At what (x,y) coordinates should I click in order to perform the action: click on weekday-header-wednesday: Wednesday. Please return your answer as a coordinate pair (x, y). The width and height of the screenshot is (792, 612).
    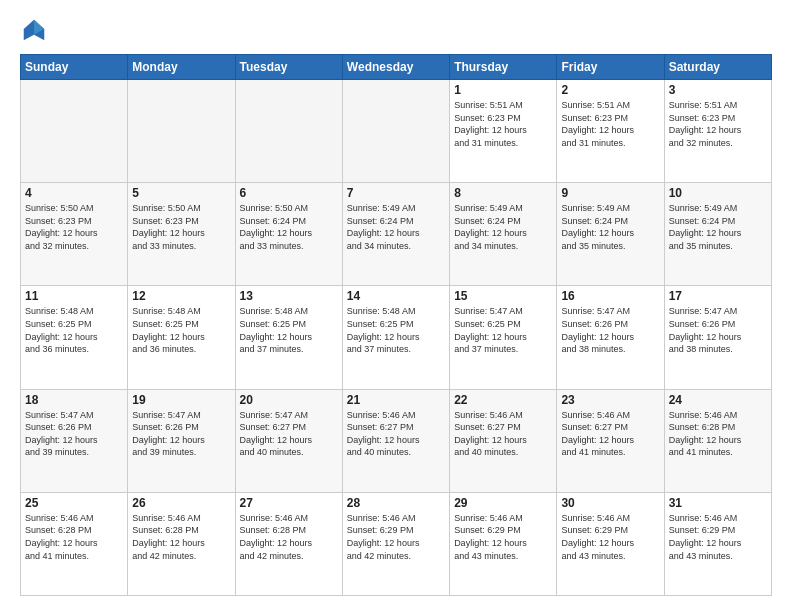
    Looking at the image, I should click on (396, 68).